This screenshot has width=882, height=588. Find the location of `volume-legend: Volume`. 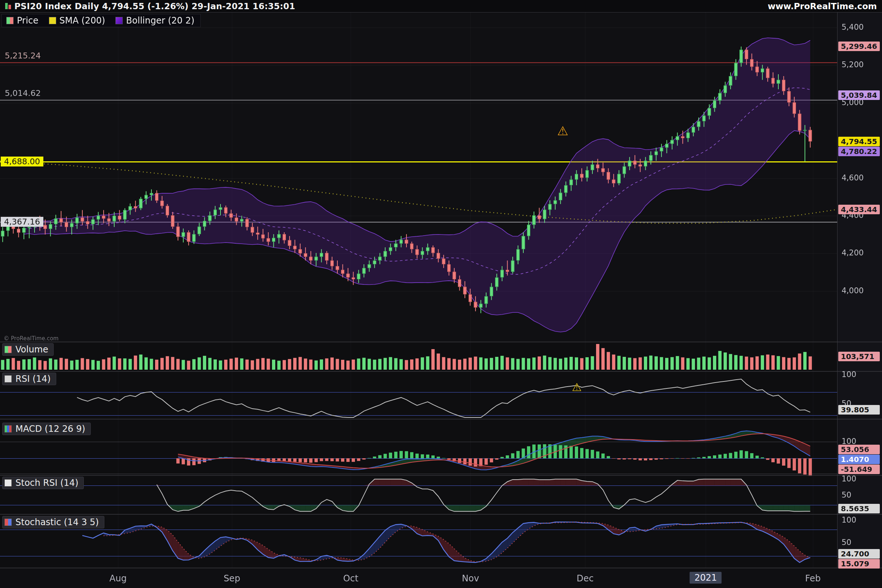

volume-legend: Volume is located at coordinates (28, 350).